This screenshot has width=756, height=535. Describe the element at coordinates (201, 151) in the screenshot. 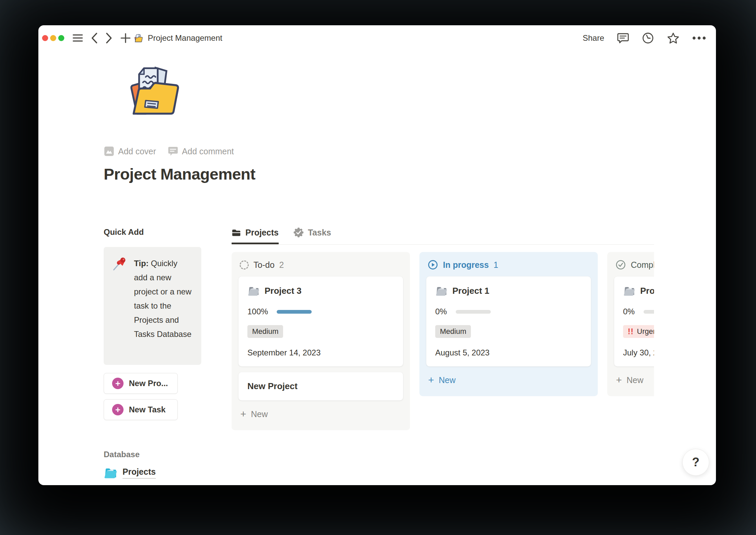

I see `add-comment-button: Add comment` at that location.